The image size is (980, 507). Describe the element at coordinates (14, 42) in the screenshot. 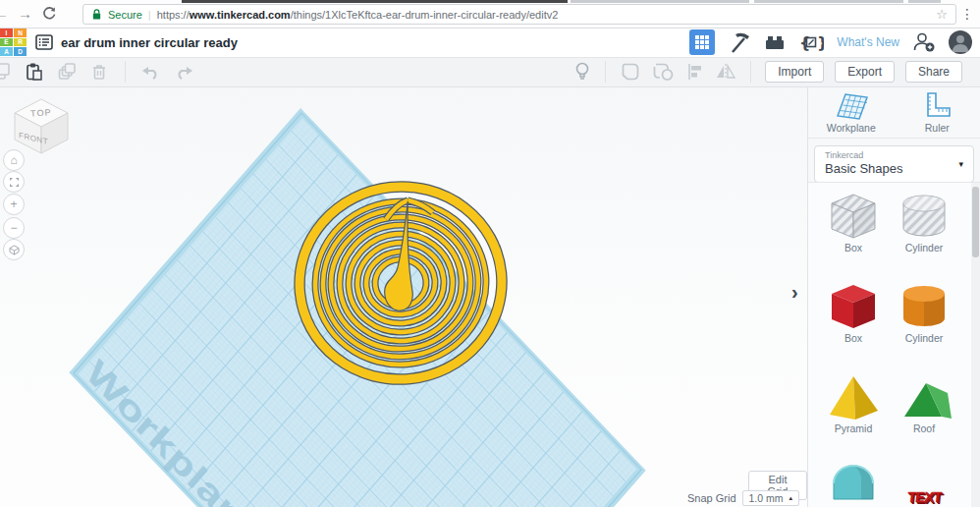

I see `tinkercad-logo: INERAD` at that location.